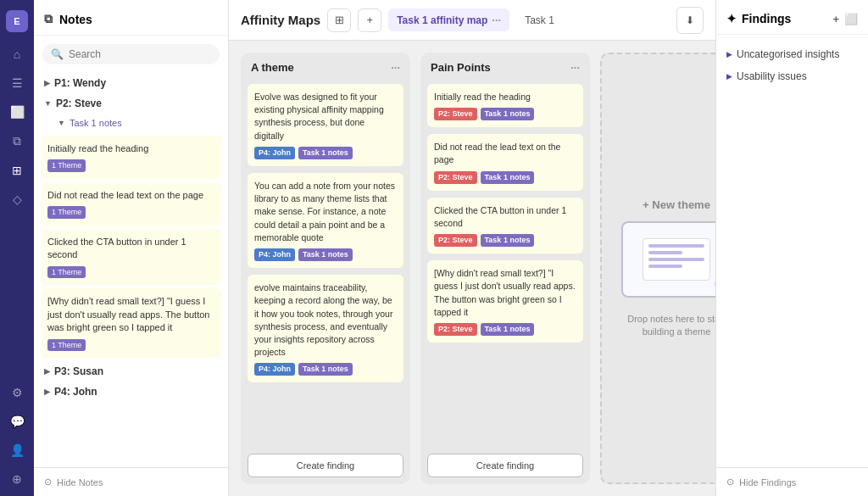 This screenshot has width=868, height=496. Describe the element at coordinates (47, 103) in the screenshot. I see `chevron-down-icon: ▼` at that location.